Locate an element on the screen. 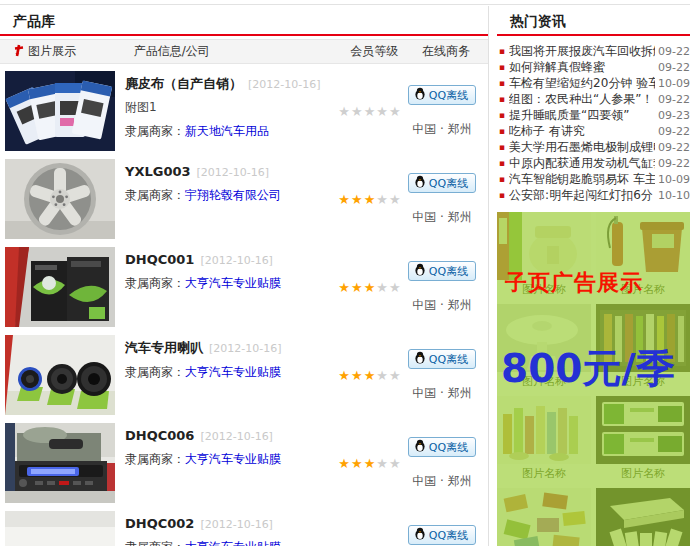 The image size is (690, 546). news-link: 如何辩解真假蜂蜜 is located at coordinates (582, 68).